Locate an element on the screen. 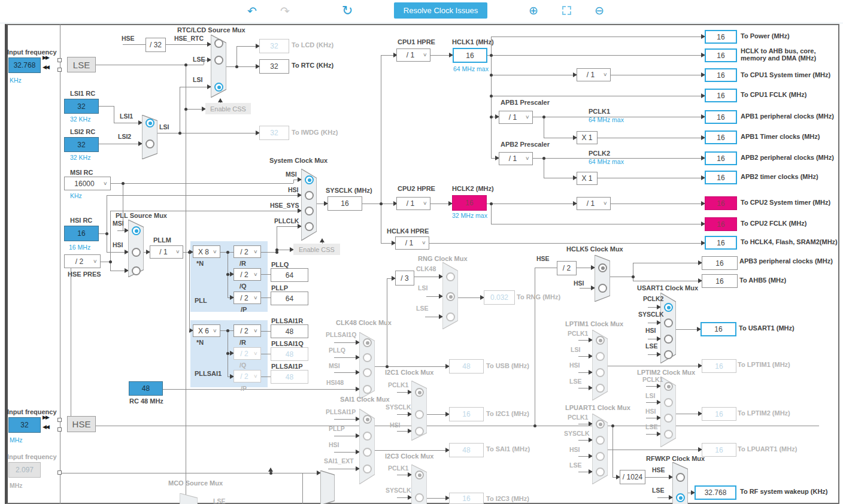 This screenshot has height=504, width=843. to-hclk4-value: 16 is located at coordinates (721, 243).